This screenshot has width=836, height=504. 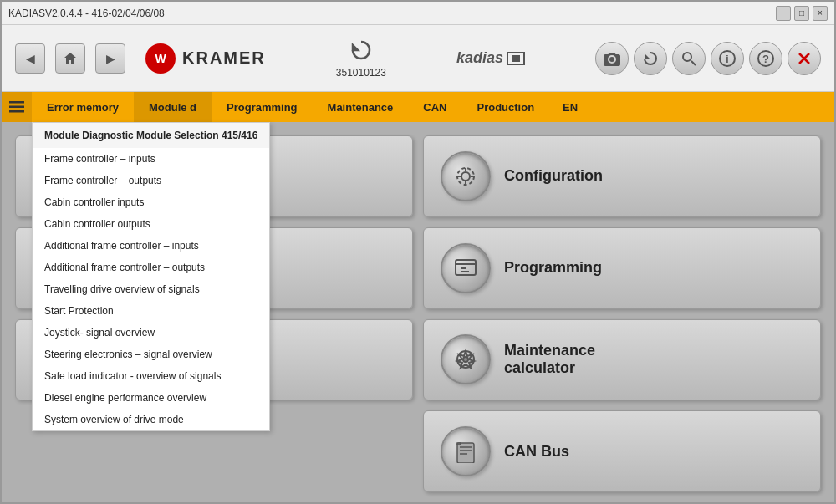 What do you see at coordinates (553, 176) in the screenshot?
I see `configuration-label: Configuration` at bounding box center [553, 176].